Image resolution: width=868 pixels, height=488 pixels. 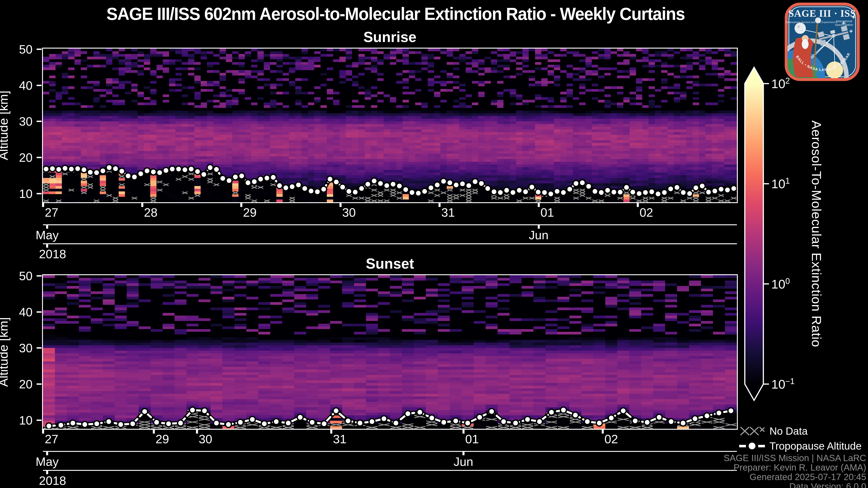 What do you see at coordinates (780, 284) in the screenshot?
I see `colorbar-tick-label: 100` at bounding box center [780, 284].